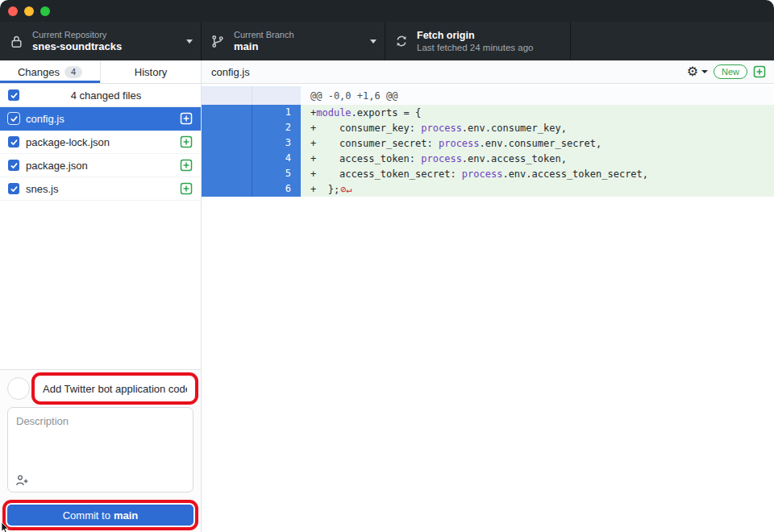 This screenshot has width=774, height=532. Describe the element at coordinates (693, 72) in the screenshot. I see `gear-icon: ⚙` at that location.